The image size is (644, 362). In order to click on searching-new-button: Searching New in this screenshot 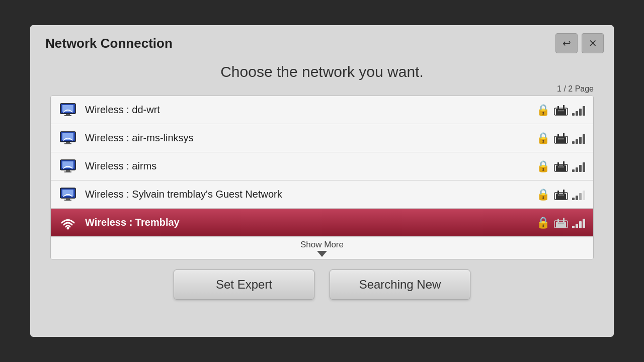, I will do `click(400, 285)`.